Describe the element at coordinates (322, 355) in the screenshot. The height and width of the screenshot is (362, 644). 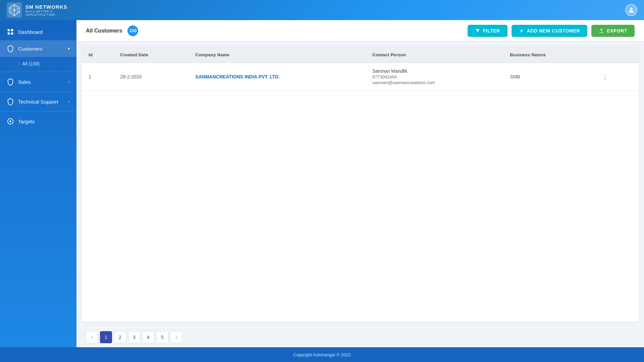
I see `footer-text: Copyright Autohangar © 2022` at that location.